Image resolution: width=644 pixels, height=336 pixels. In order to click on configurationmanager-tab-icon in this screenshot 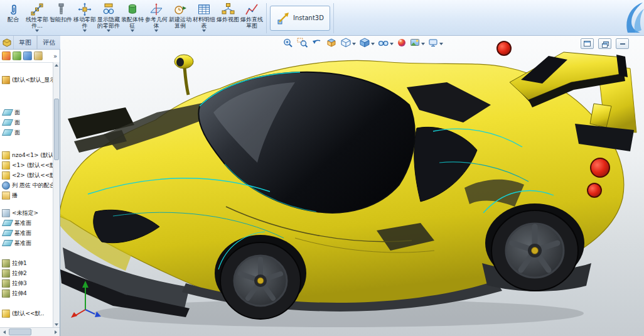, I will do `click(28, 56)`.